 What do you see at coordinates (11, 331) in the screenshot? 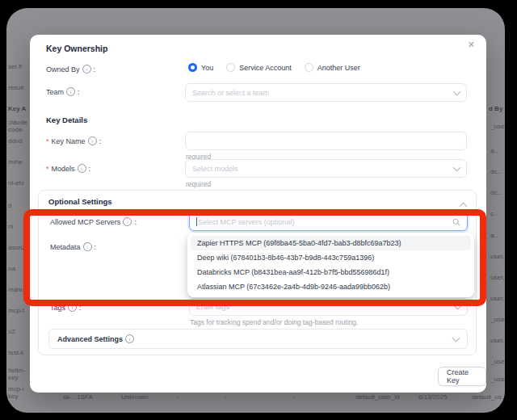
I see `table-fragment: o2` at bounding box center [11, 331].